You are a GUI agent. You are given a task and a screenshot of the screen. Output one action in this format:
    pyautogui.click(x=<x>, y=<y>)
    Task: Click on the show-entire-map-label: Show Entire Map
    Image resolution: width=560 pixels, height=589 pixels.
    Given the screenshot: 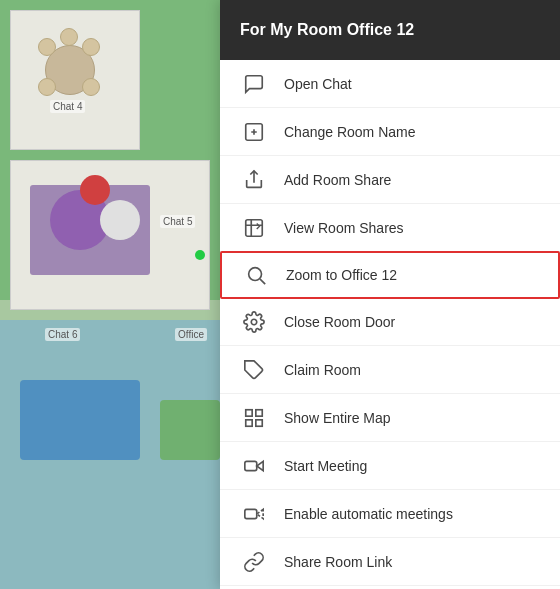 What is the action you would take?
    pyautogui.click(x=338, y=418)
    